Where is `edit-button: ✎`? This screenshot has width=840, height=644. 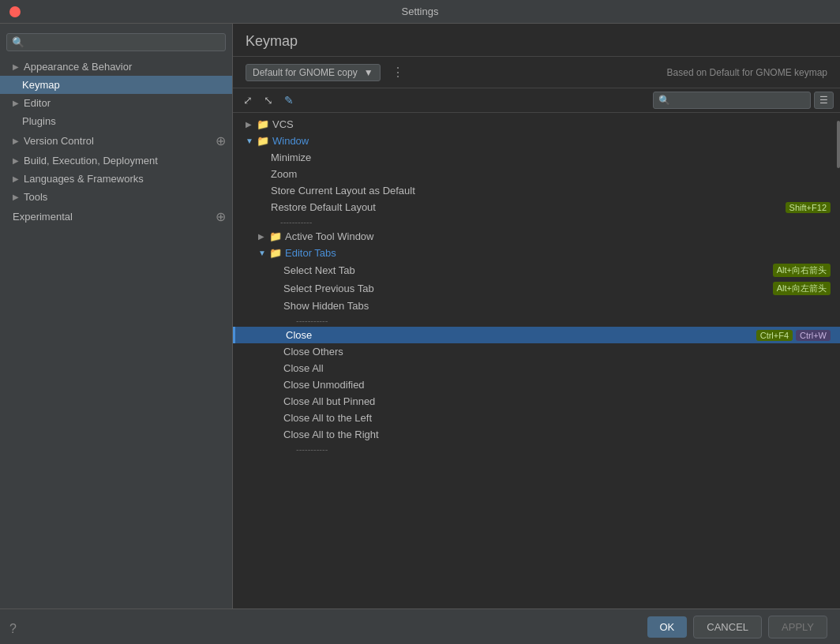 edit-button: ✎ is located at coordinates (289, 100).